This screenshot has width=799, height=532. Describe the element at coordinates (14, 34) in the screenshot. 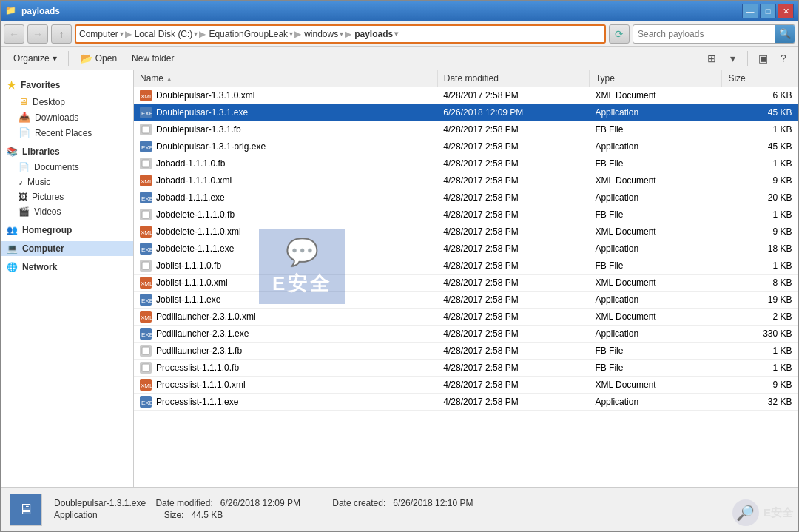

I see `back-button: ←` at that location.